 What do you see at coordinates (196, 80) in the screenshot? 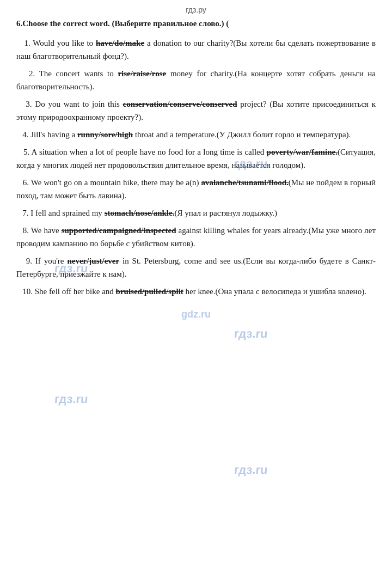
I see `list-item: 2. The concert wants to rise/raise/rose …` at bounding box center [196, 80].